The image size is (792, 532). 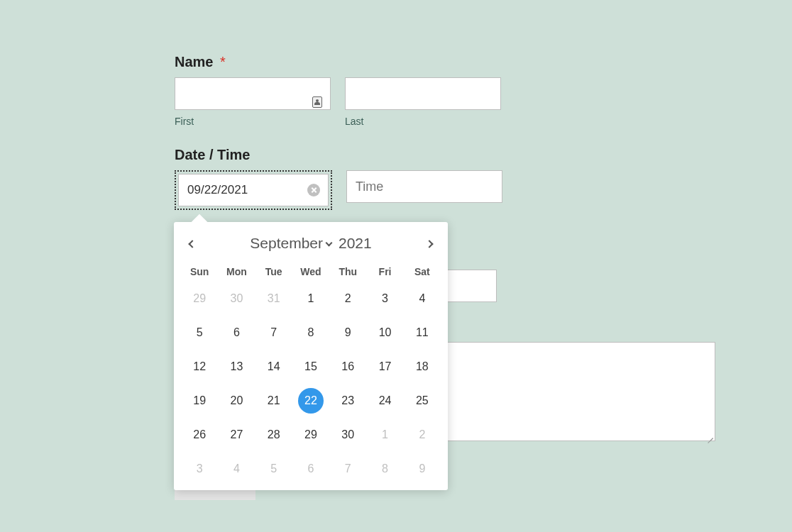 I want to click on calendar-day-cell: 31, so click(x=274, y=299).